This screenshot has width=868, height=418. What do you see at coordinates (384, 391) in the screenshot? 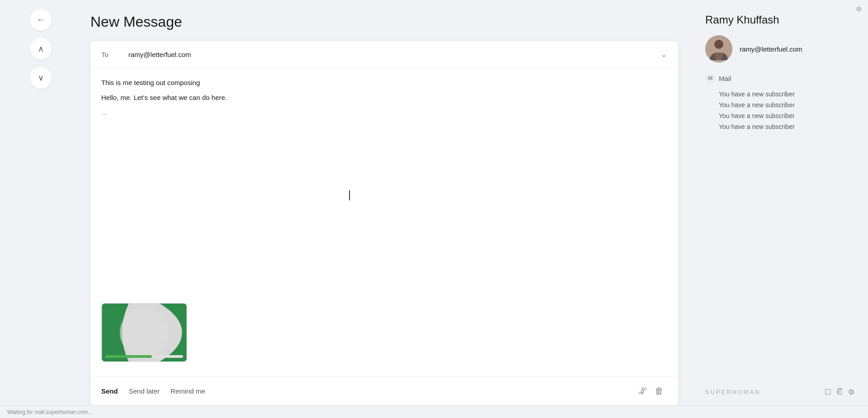
I see `compose-toolbar: Send Send later Remind me 🖇 🗑` at bounding box center [384, 391].